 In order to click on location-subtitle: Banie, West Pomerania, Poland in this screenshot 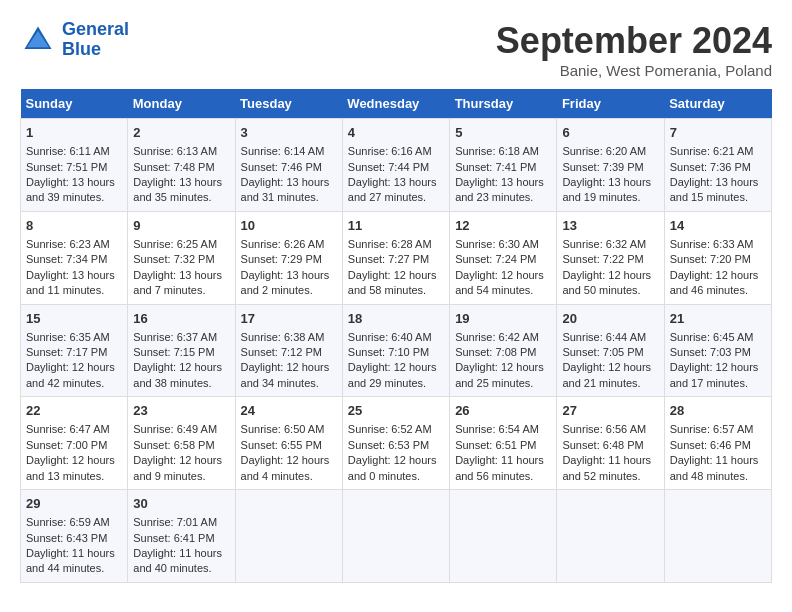, I will do `click(634, 70)`.